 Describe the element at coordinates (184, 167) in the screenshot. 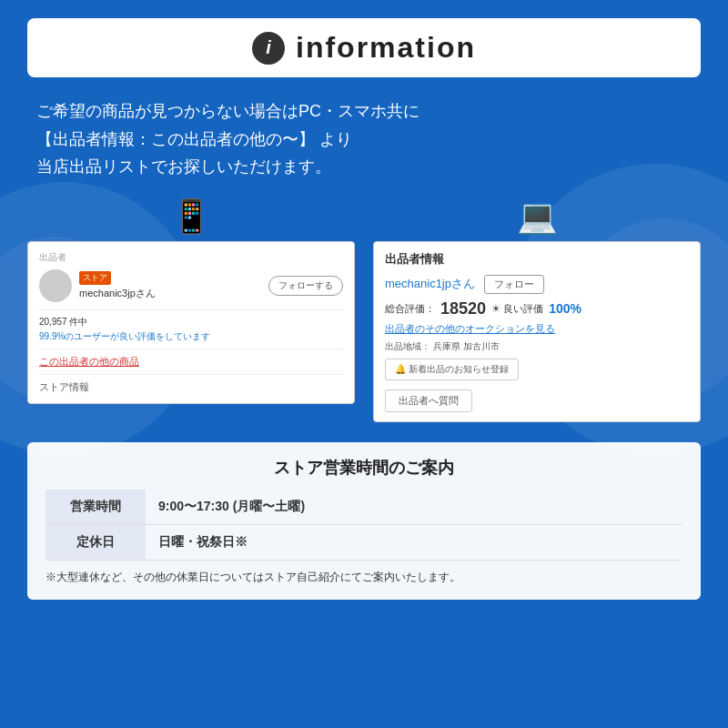

I see `intro-line3: 当店出品リストでお探しいただけます。` at that location.